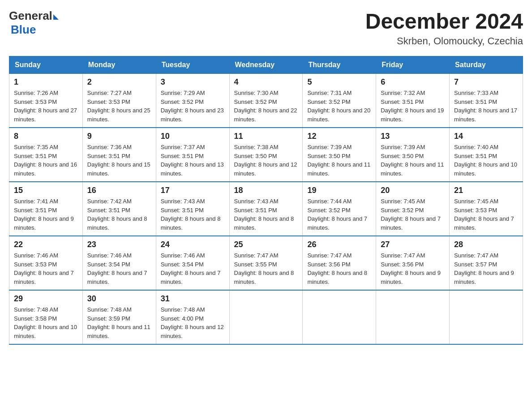 The width and height of the screenshot is (532, 411). What do you see at coordinates (413, 106) in the screenshot?
I see `day-info: Sunrise: 7:32 AM Sunset: 3:51 PM Dayligh…` at bounding box center [413, 106].